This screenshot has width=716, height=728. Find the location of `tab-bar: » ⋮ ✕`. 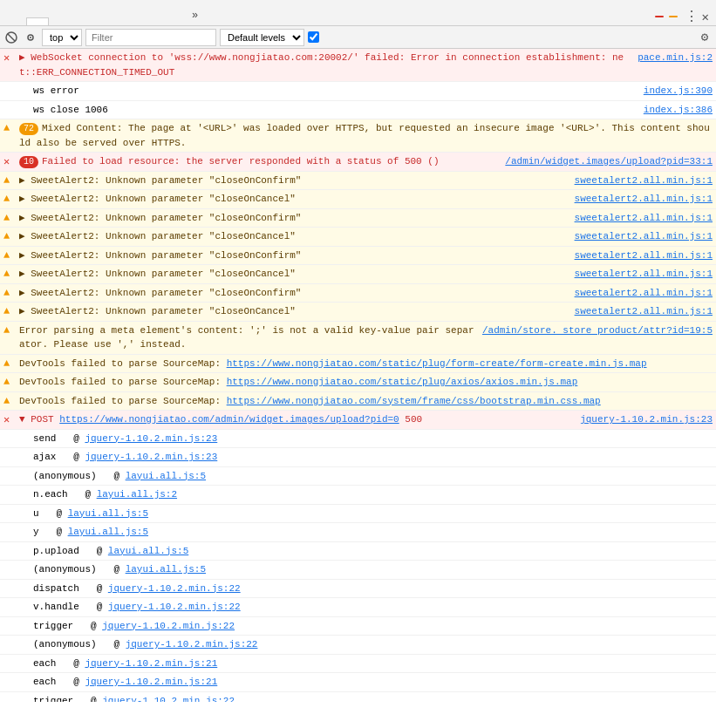

tab-bar: » ⋮ ✕ is located at coordinates (358, 13).